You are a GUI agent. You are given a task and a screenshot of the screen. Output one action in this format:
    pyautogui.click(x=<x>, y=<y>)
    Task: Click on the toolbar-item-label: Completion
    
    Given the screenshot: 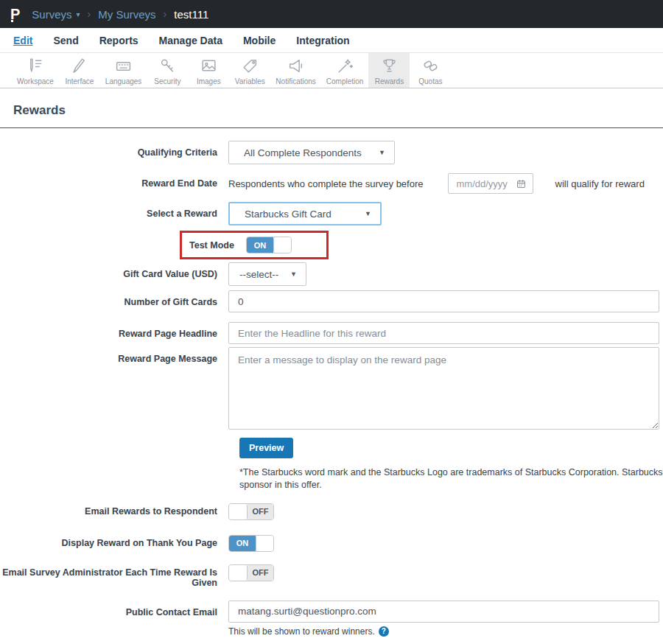 What is the action you would take?
    pyautogui.click(x=345, y=81)
    